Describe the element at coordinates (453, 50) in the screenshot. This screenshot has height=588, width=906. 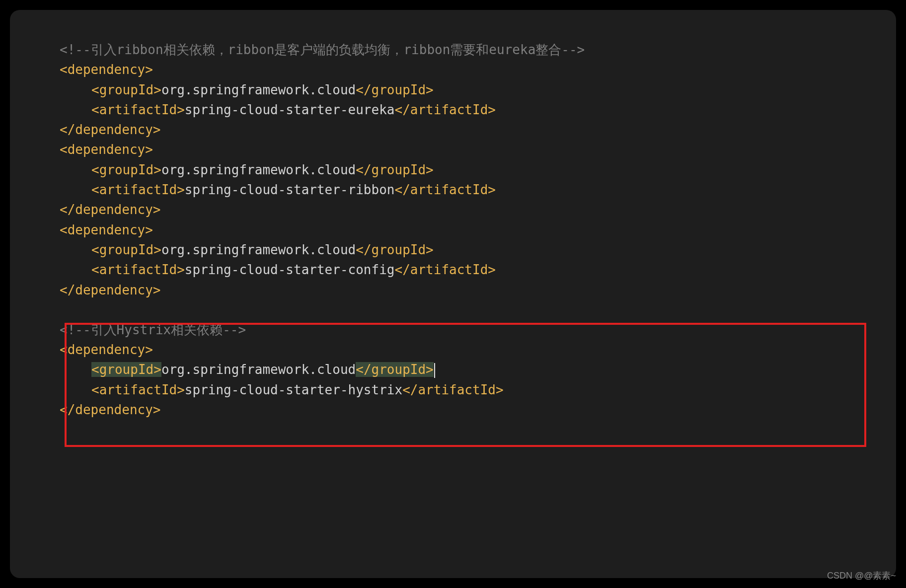
I see `comment-line: <!--引入ribbon相关依赖，ribbon是客户端的负载均衡，ribbon需…` at that location.